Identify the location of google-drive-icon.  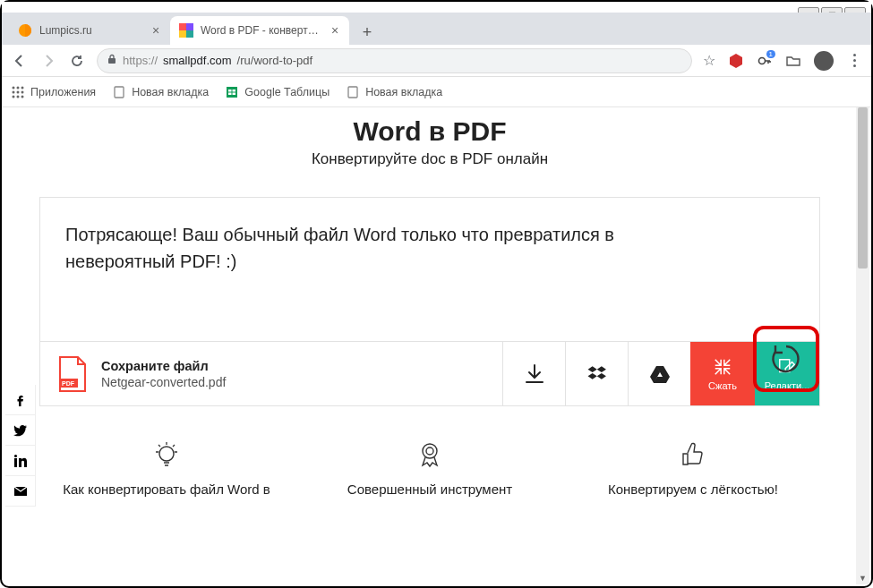
(660, 374).